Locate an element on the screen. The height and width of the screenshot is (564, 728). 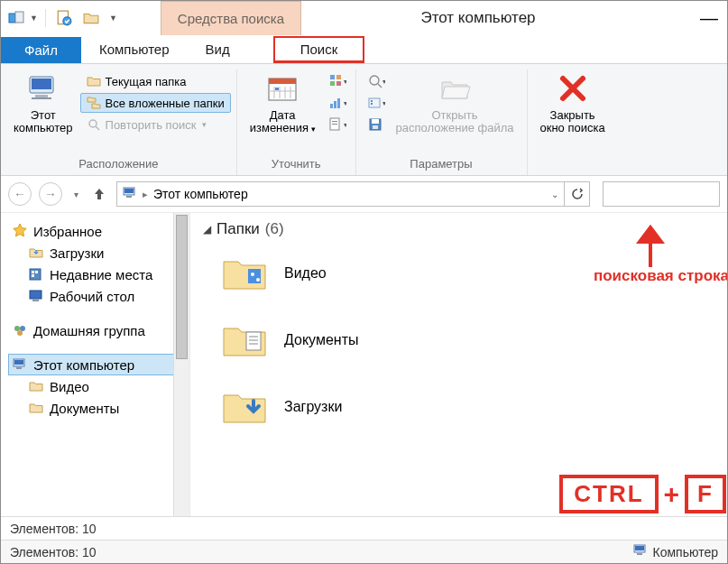
recent-searches-button: ▾ is located at coordinates (376, 81).